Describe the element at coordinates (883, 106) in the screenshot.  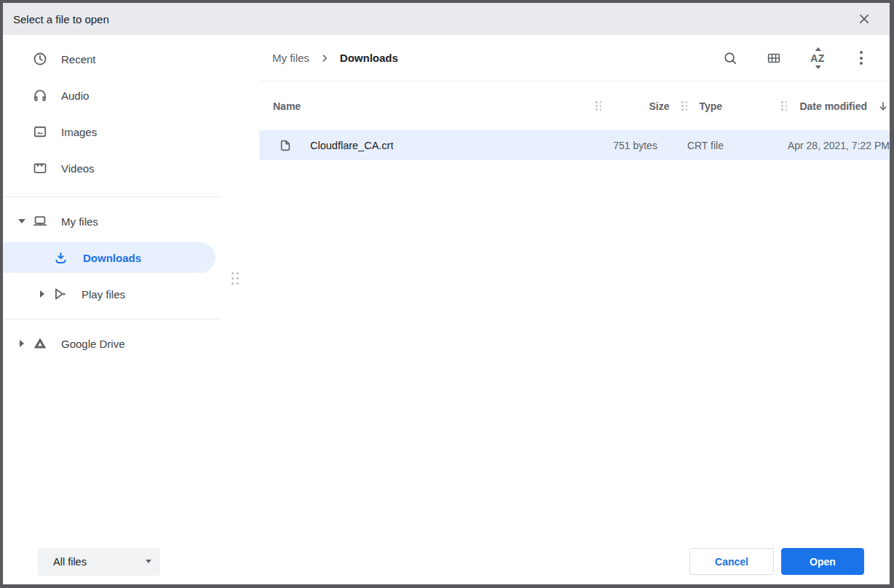
I see `sort-direction-icon` at that location.